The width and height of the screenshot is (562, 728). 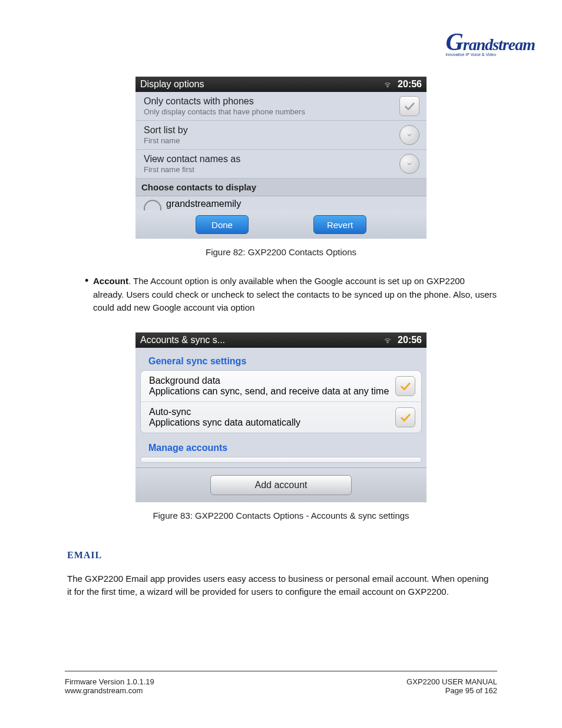 I want to click on button-bar: Add account, so click(x=281, y=485).